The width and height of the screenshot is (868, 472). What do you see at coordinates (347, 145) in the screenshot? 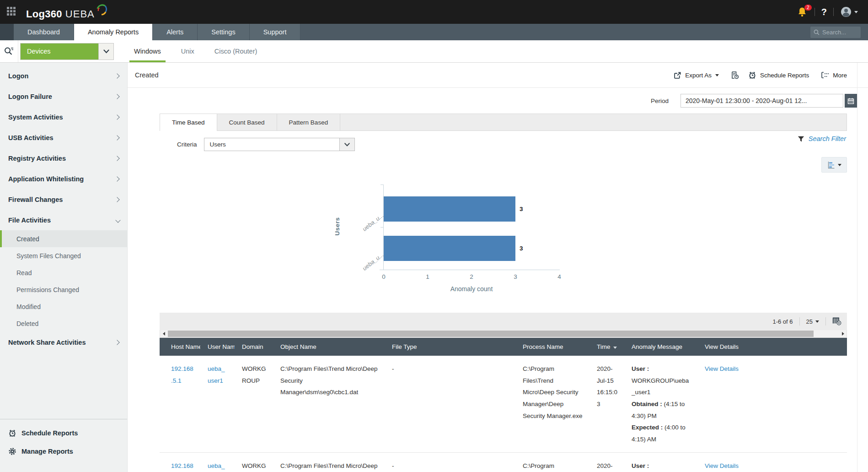
I see `select-caret` at bounding box center [347, 145].